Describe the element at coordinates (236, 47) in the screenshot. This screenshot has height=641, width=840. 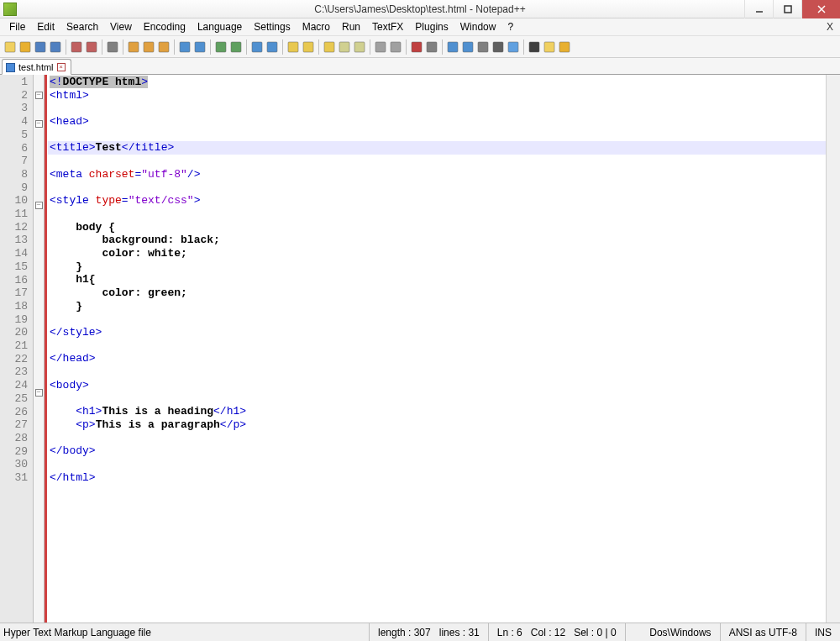
I see `replace-icon` at that location.